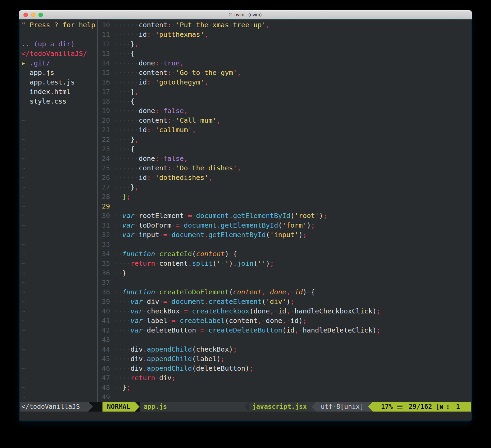 Image resolution: width=491 pixels, height=448 pixels. I want to click on code-line: 13····{, so click(284, 53).